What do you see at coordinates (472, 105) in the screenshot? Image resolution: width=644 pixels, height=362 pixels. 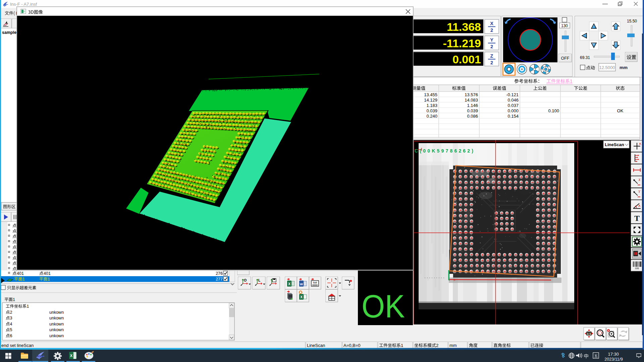 I see `svg-text: 1.146` at bounding box center [472, 105].